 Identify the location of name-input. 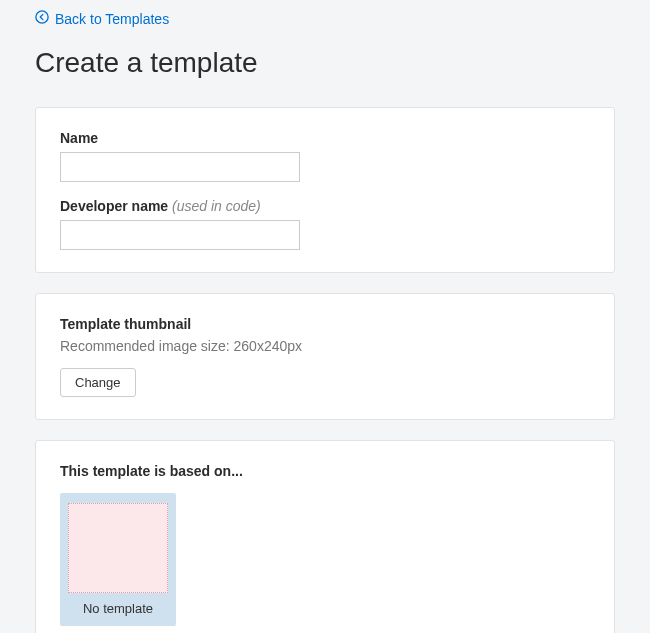
(180, 167).